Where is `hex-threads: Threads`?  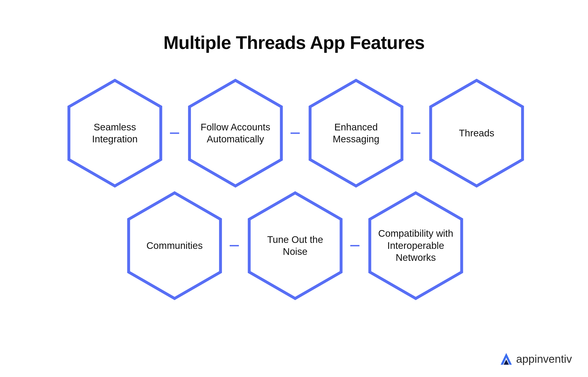 hex-threads: Threads is located at coordinates (477, 133).